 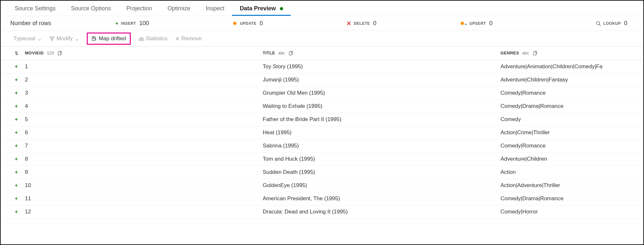 What do you see at coordinates (269, 53) in the screenshot?
I see `column-label: TITLE` at bounding box center [269, 53].